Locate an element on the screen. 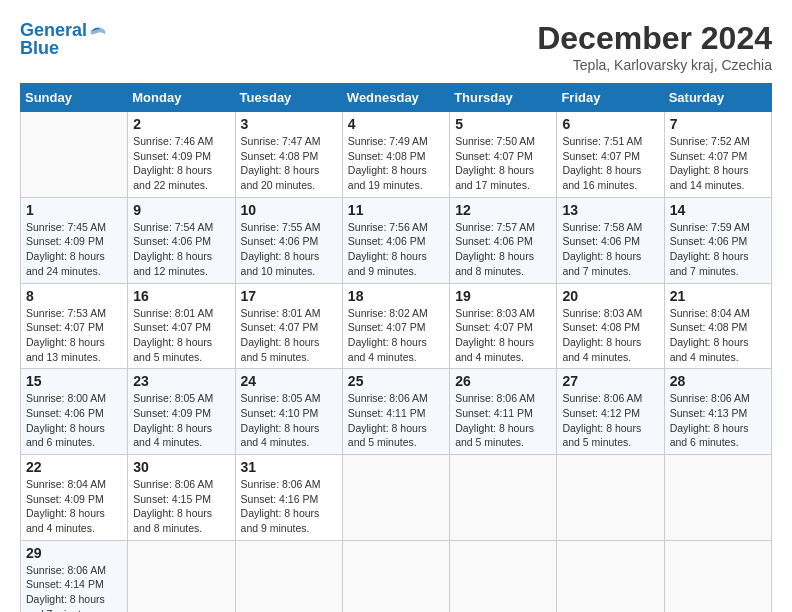 The height and width of the screenshot is (612, 792). calendar-day-cell: 10Sunrise: 7:55 AMSunset: 4:06 PMDayligh… is located at coordinates (288, 240).